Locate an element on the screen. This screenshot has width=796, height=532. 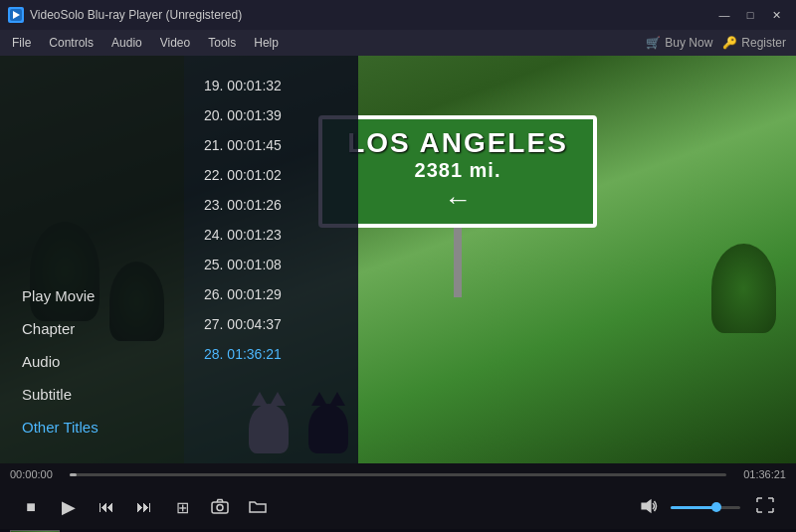
register-label: Register is located at coordinates (764, 43).